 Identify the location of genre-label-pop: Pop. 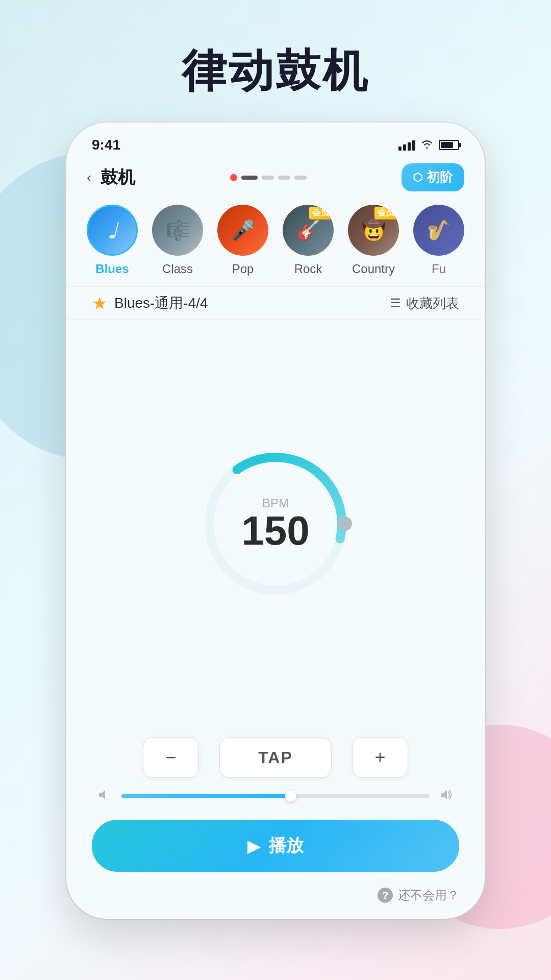
(243, 269).